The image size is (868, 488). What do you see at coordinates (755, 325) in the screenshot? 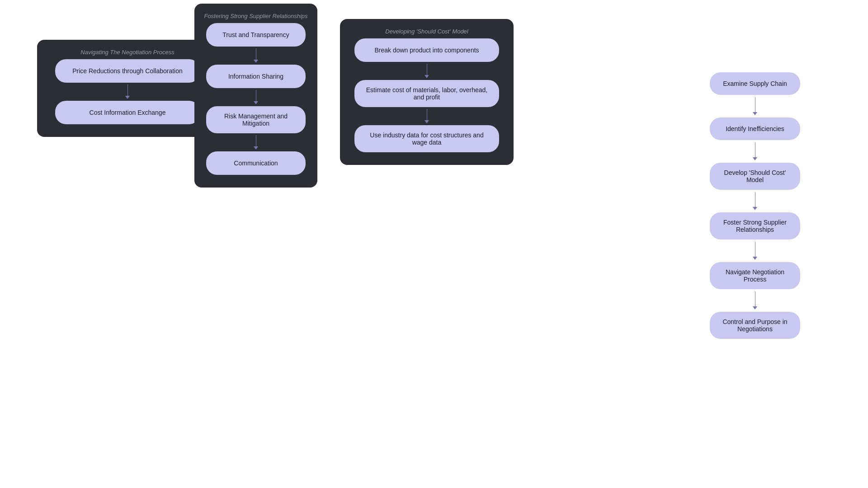
I see `main-node-5: Control and Purpose in Negotiations` at bounding box center [755, 325].